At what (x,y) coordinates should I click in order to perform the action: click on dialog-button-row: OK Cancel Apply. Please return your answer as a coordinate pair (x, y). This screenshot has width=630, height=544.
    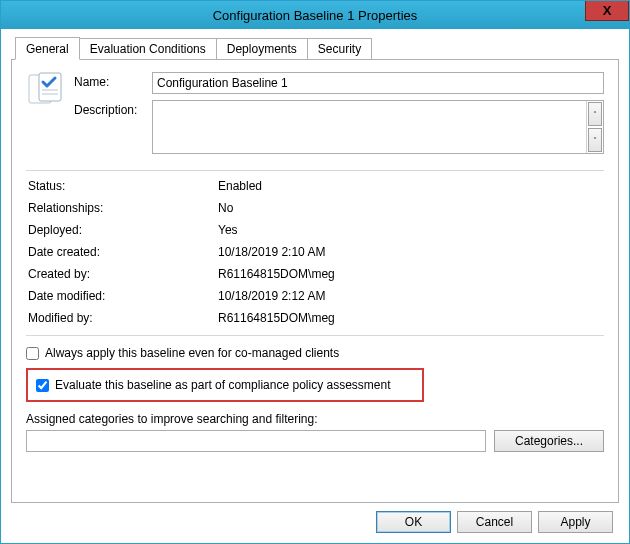
    Looking at the image, I should click on (315, 518).